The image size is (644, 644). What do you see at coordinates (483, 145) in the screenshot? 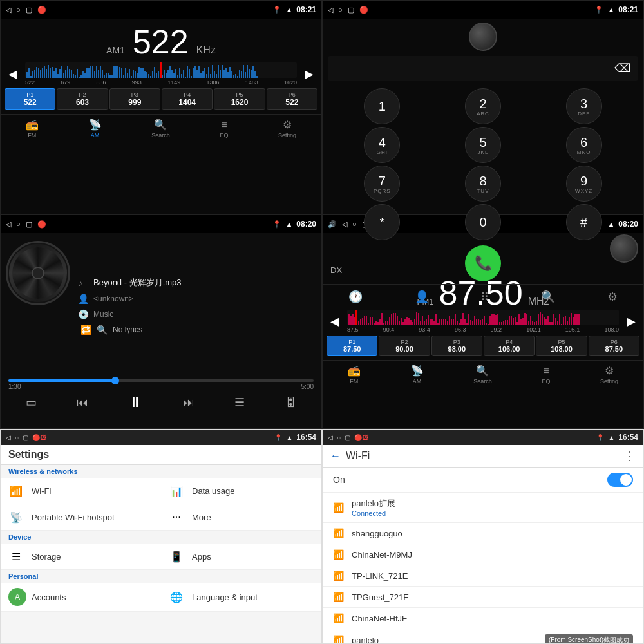
I see `dial-5: 5JKL` at bounding box center [483, 145].